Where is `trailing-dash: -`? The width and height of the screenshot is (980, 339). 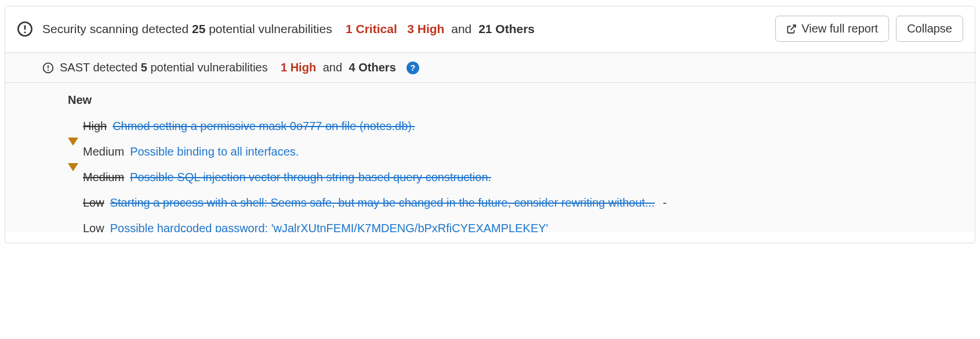 trailing-dash: - is located at coordinates (665, 203).